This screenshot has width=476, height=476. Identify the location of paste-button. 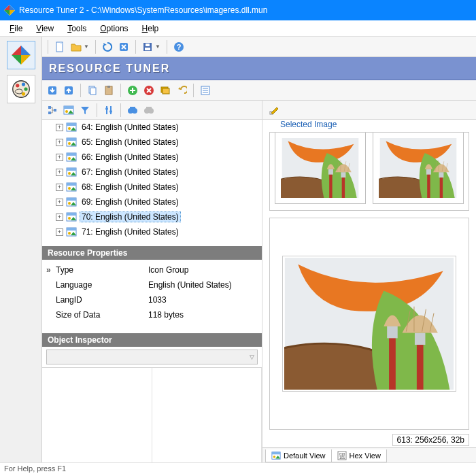
(109, 90).